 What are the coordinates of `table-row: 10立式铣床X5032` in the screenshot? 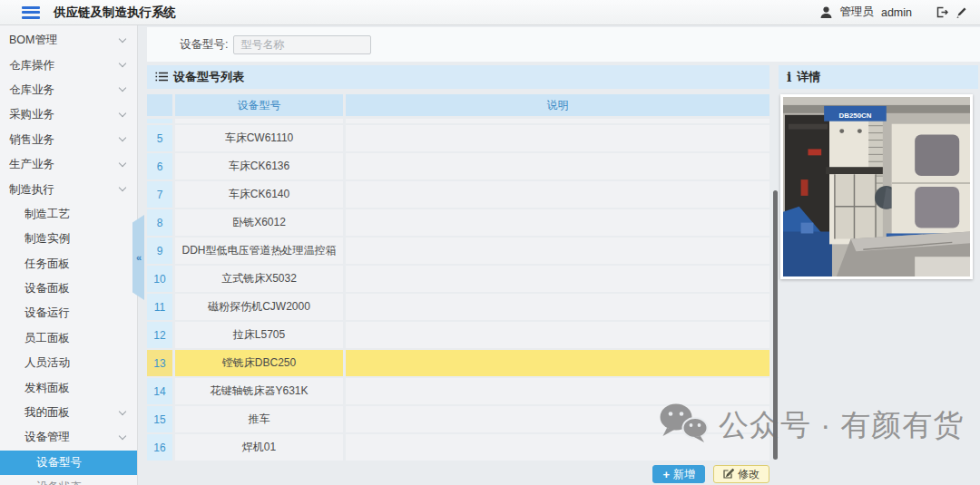 It's located at (458, 279).